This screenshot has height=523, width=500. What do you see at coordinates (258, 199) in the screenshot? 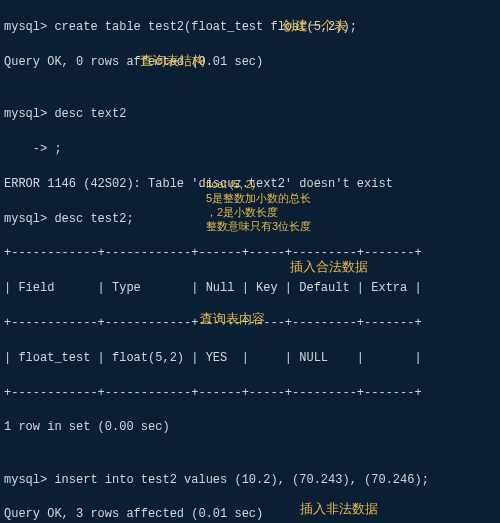
I see `annotation-float-line1: 5是整数加小数的总长` at bounding box center [258, 199].